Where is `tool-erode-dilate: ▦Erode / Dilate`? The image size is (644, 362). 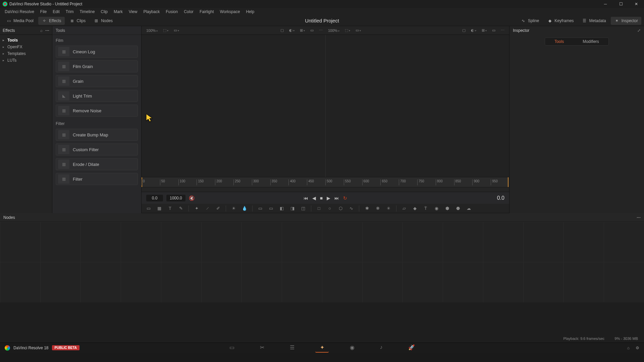 tool-erode-dilate: ▦Erode / Dilate is located at coordinates (97, 164).